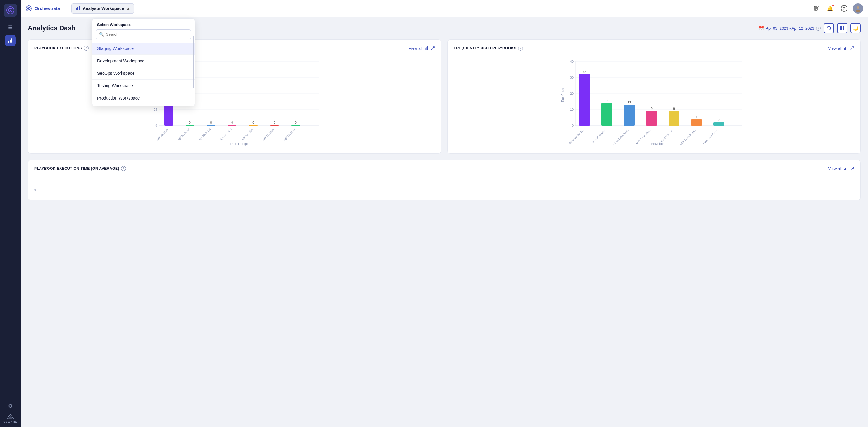  I want to click on document-icon-btn, so click(816, 8).